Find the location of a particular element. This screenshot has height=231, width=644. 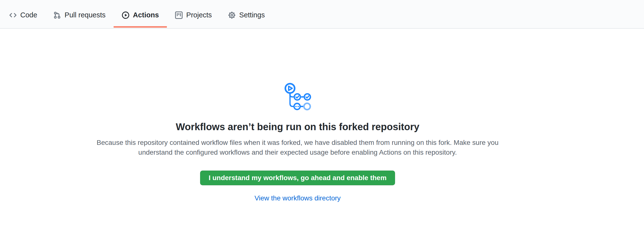

tab-actions: Actions is located at coordinates (140, 14).